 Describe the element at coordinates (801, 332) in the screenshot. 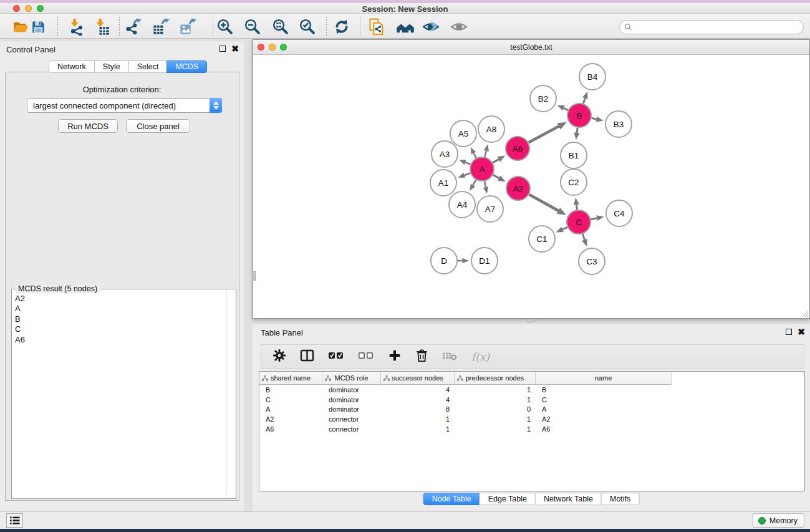

I see `close-table-panel-icon: ✖` at that location.